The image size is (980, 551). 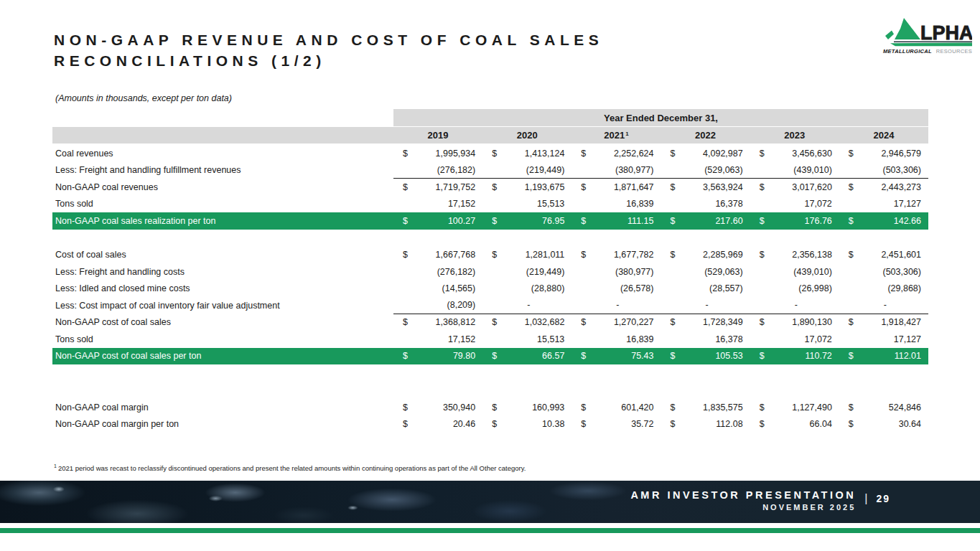 What do you see at coordinates (616, 323) in the screenshot?
I see `cell-value: $1,270,227` at bounding box center [616, 323].